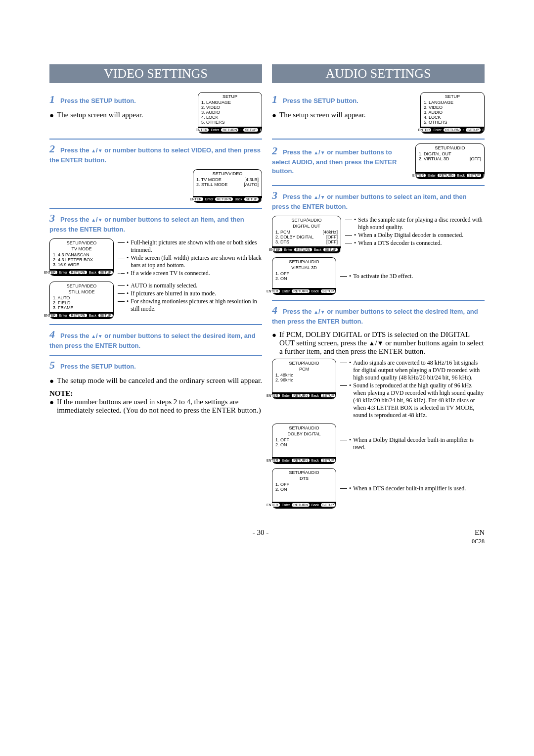  Describe the element at coordinates (196, 199) in the screenshot. I see `key-enter: ENTER` at that location.